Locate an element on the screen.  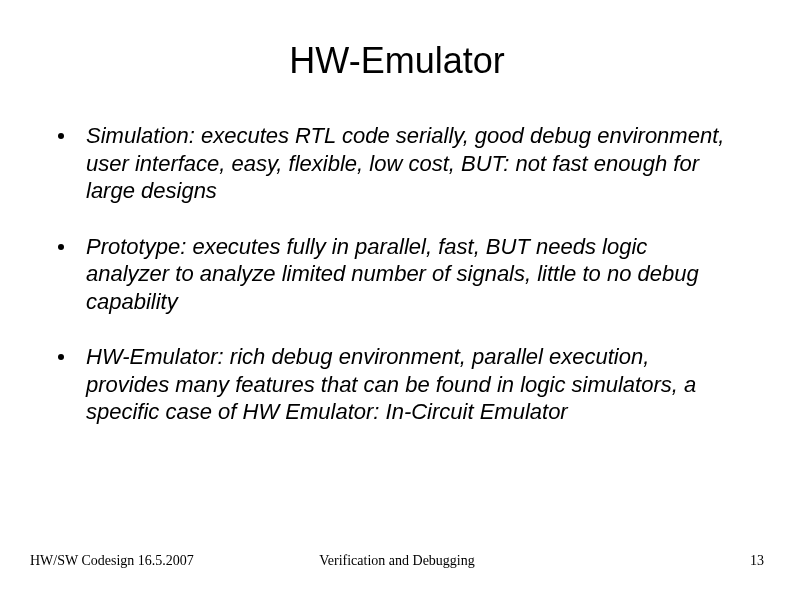
bullet-text: Simulation: executes RTL code serially, … is located at coordinates (411, 164).